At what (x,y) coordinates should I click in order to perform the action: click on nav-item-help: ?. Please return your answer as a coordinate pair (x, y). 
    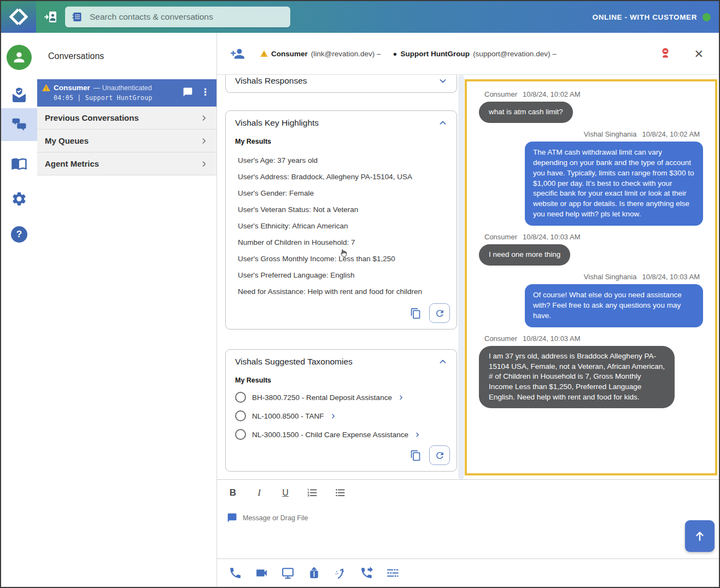
    Looking at the image, I should click on (19, 234).